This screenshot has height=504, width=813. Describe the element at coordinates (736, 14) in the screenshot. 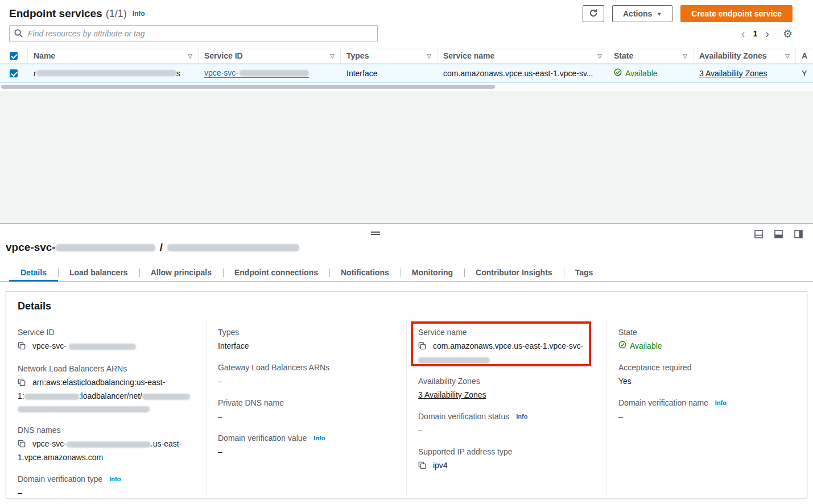

I see `create-endpoint-service-button: Create endpoint service` at that location.